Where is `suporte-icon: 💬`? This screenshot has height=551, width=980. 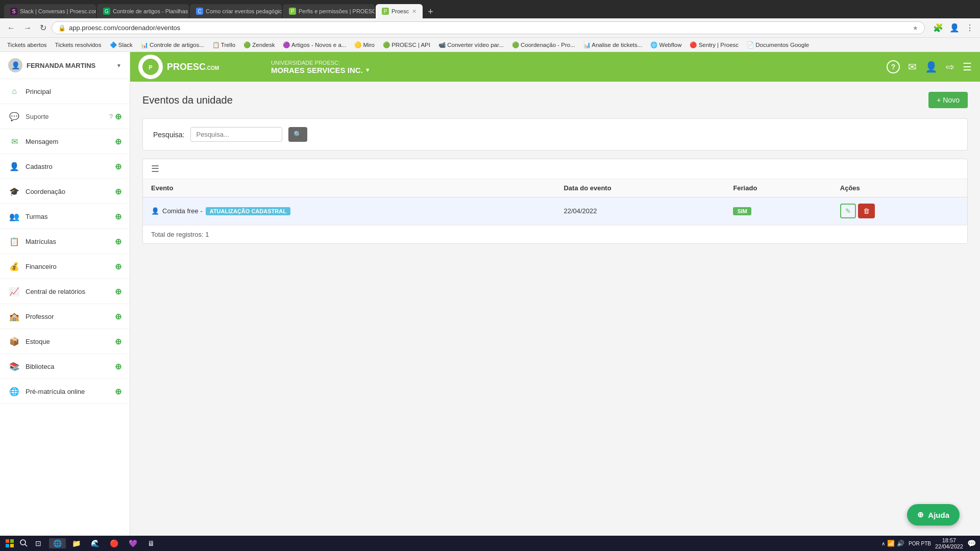
suporte-icon: 💬 is located at coordinates (14, 116).